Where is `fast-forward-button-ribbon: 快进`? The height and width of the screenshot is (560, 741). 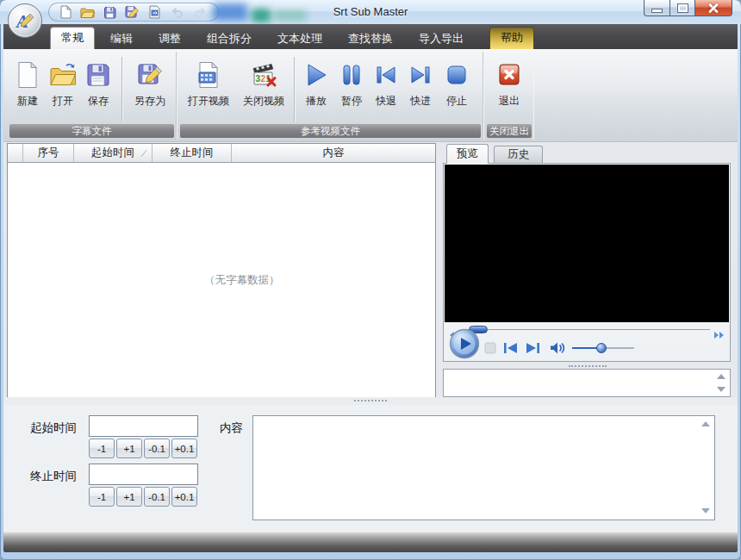
fast-forward-button-ribbon: 快进 is located at coordinates (420, 88).